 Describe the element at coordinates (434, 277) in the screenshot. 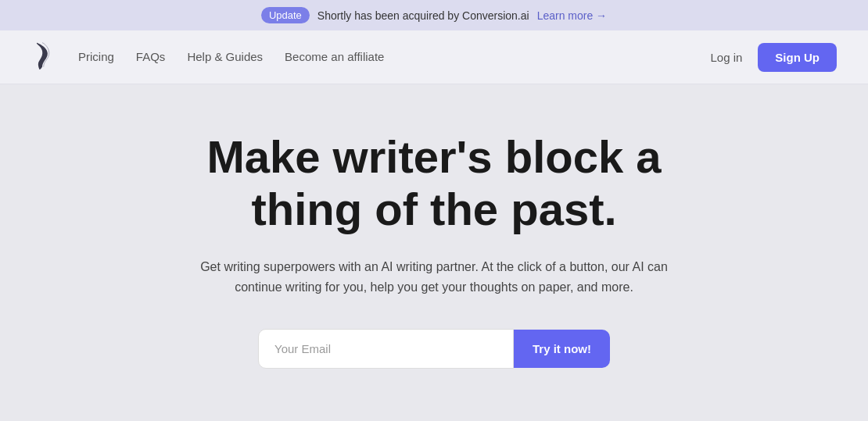

I see `hero-subtitle: Get writing superpowers with an AI writi…` at that location.